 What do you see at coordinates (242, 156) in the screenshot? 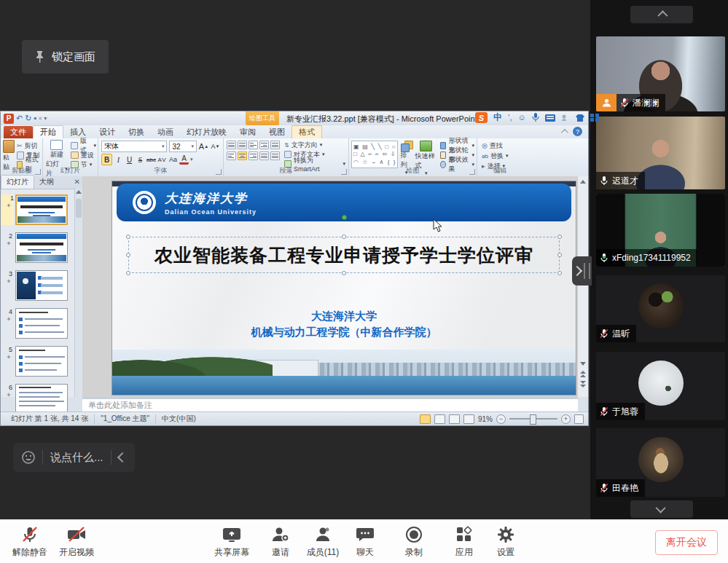
I see `align-center-button` at bounding box center [242, 156].